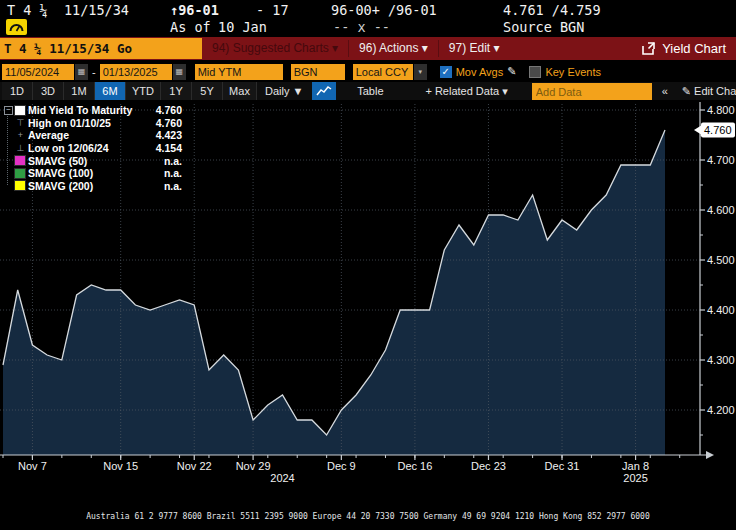  What do you see at coordinates (721, 410) in the screenshot?
I see `y-tick-label: 4.200` at bounding box center [721, 410].